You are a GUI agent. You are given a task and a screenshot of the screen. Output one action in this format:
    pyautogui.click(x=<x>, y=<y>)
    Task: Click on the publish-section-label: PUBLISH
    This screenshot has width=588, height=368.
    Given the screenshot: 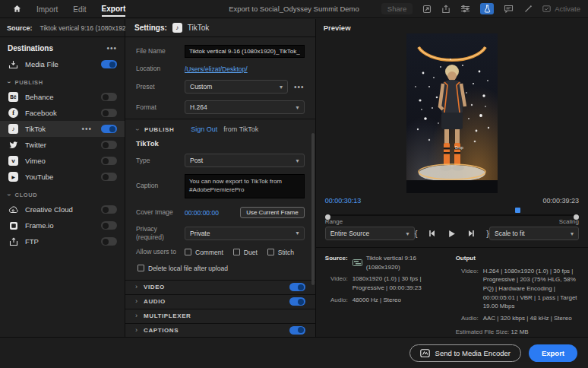 What is the action you would take?
    pyautogui.click(x=160, y=129)
    